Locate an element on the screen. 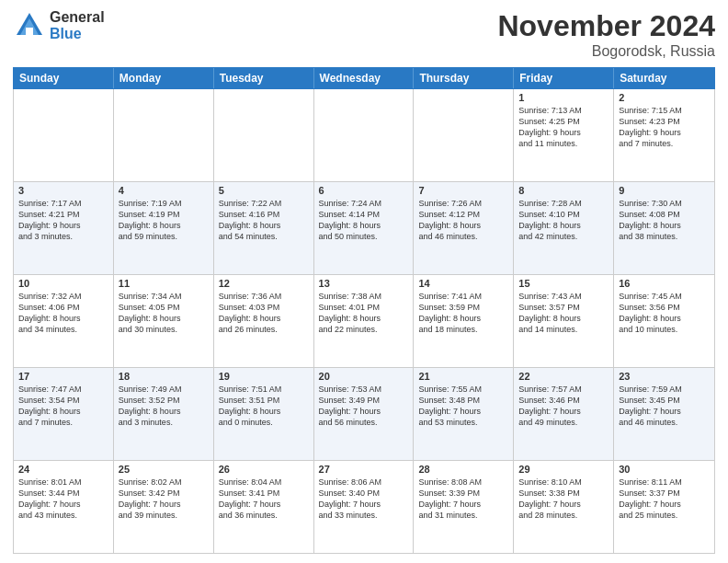  weekday-header-saturday: Saturday is located at coordinates (664, 78).